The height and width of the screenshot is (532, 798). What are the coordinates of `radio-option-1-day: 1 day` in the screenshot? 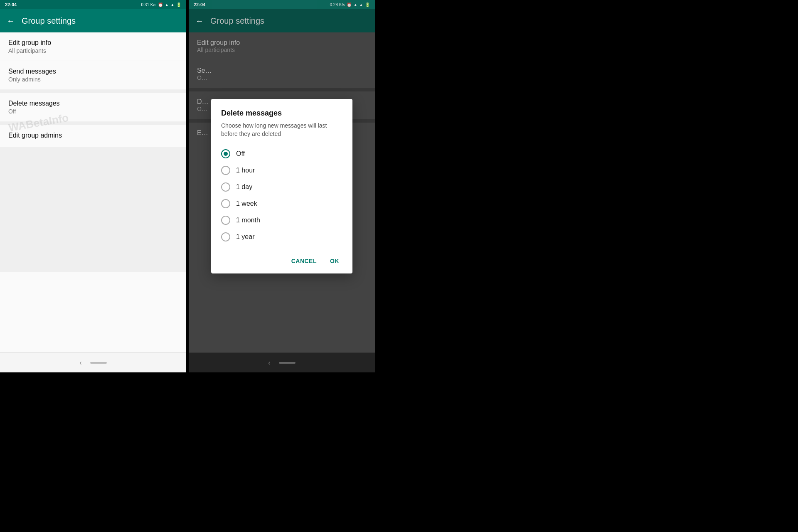 It's located at (282, 187).